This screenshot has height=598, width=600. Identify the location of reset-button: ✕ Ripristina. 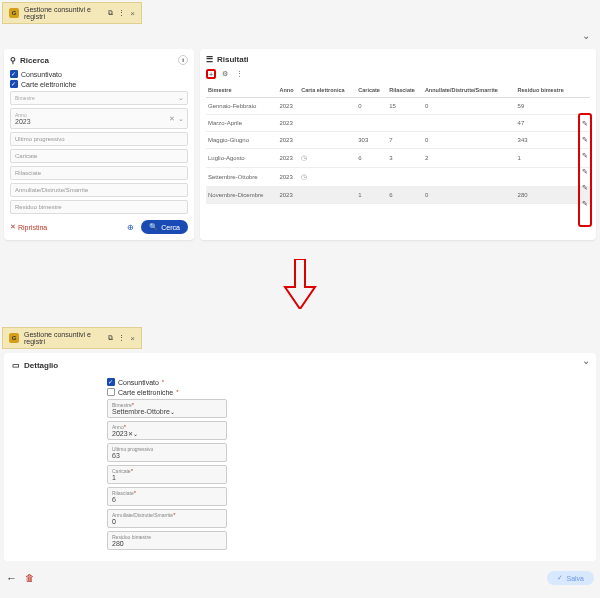
(28, 227).